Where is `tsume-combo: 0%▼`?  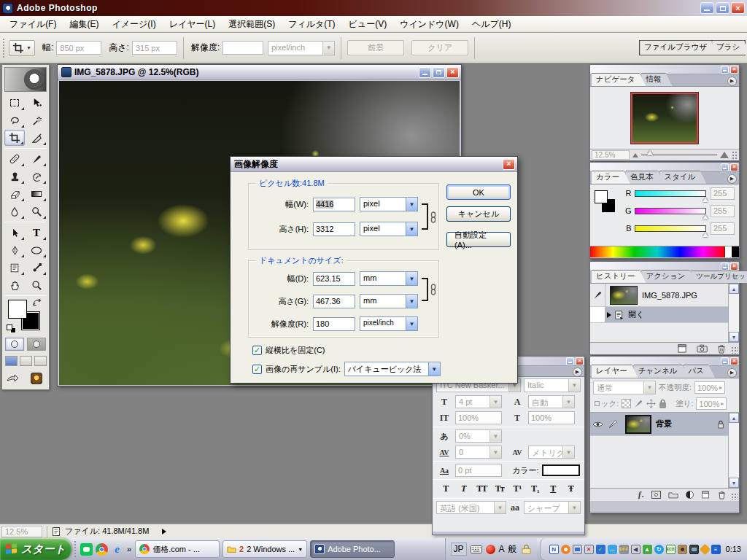 tsume-combo: 0%▼ is located at coordinates (479, 436).